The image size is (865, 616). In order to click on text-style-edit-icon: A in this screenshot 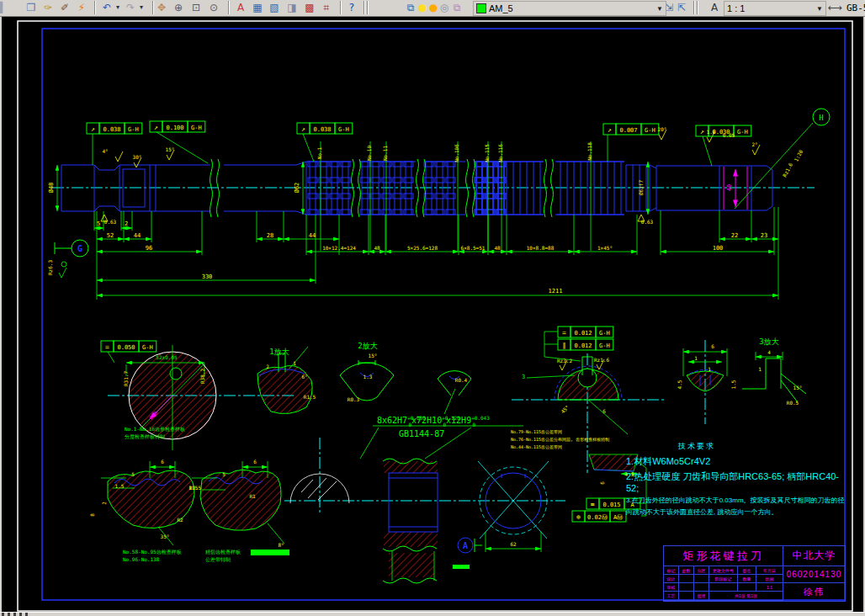, I will do `click(714, 8)`.